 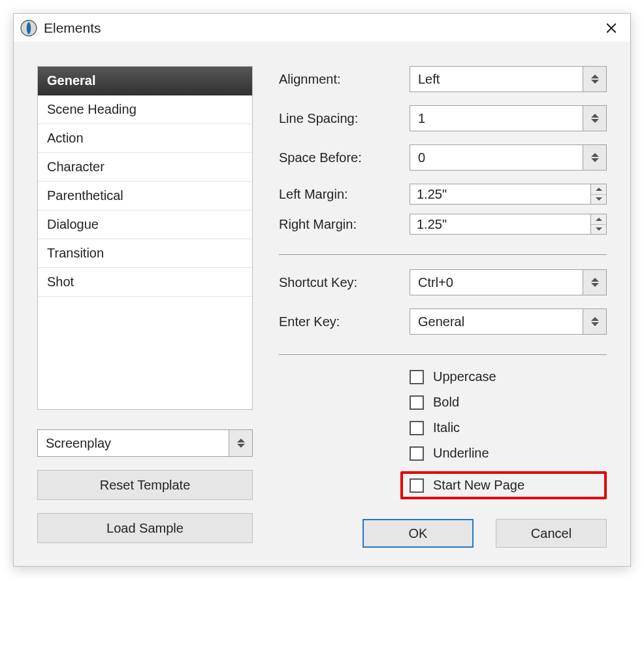 I want to click on list-item-general: General, so click(x=145, y=81).